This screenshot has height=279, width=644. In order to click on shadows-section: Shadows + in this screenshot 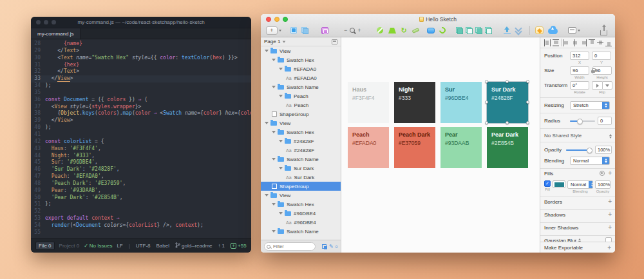, I will do `click(578, 214)`.